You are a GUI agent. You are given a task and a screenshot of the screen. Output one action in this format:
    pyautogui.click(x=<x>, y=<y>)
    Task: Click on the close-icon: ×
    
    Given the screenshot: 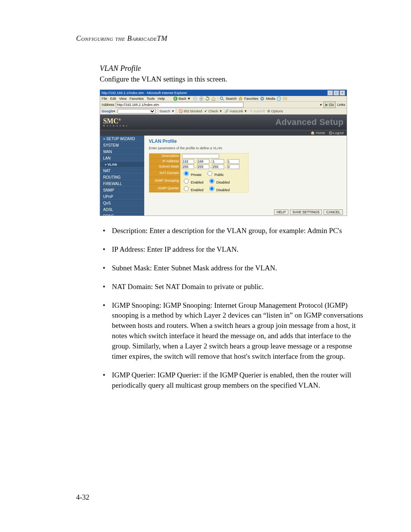 What is the action you would take?
    pyautogui.click(x=342, y=93)
    